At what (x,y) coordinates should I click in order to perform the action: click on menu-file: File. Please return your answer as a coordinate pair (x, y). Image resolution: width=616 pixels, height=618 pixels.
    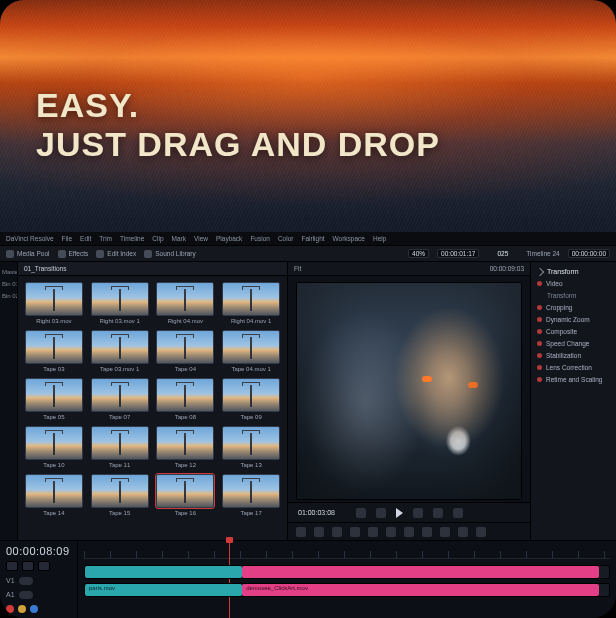
    Looking at the image, I should click on (67, 238).